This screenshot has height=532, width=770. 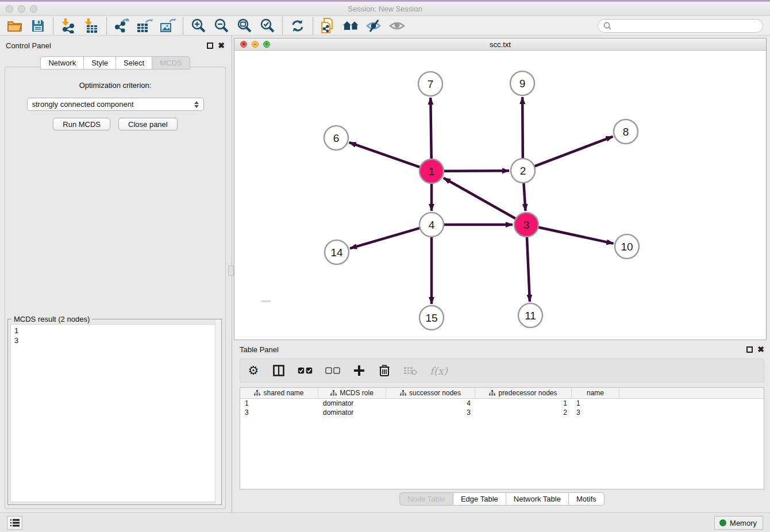 What do you see at coordinates (15, 523) in the screenshot?
I see `list-icon` at bounding box center [15, 523].